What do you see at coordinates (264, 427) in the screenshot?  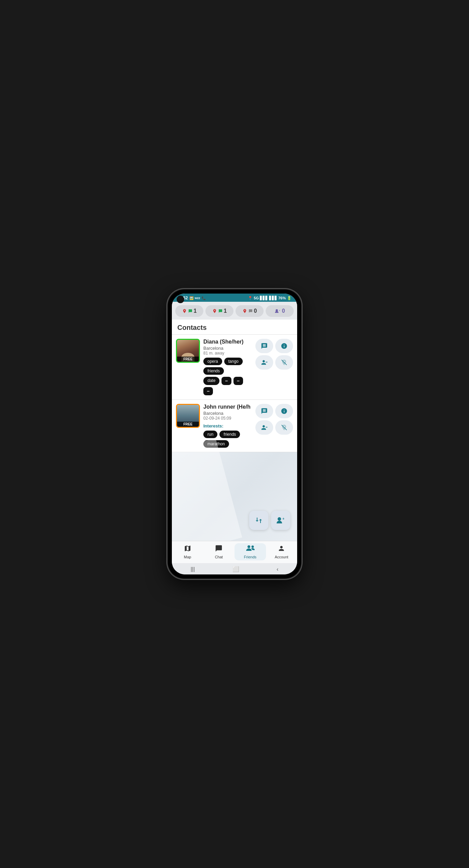 I see `john-remove-button` at bounding box center [264, 427].